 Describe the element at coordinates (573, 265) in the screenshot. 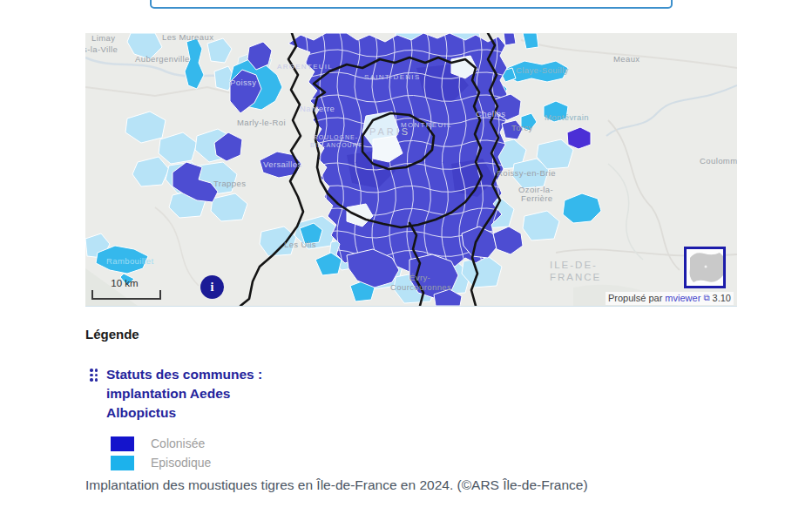

I see `map-place-label: ILE-DE-` at that location.